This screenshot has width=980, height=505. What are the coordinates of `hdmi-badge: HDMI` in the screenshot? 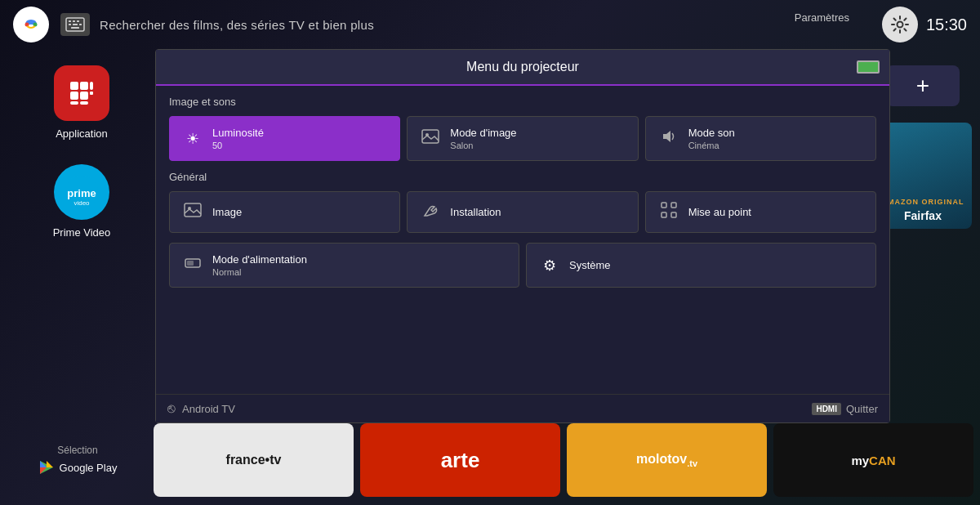 It's located at (826, 409).